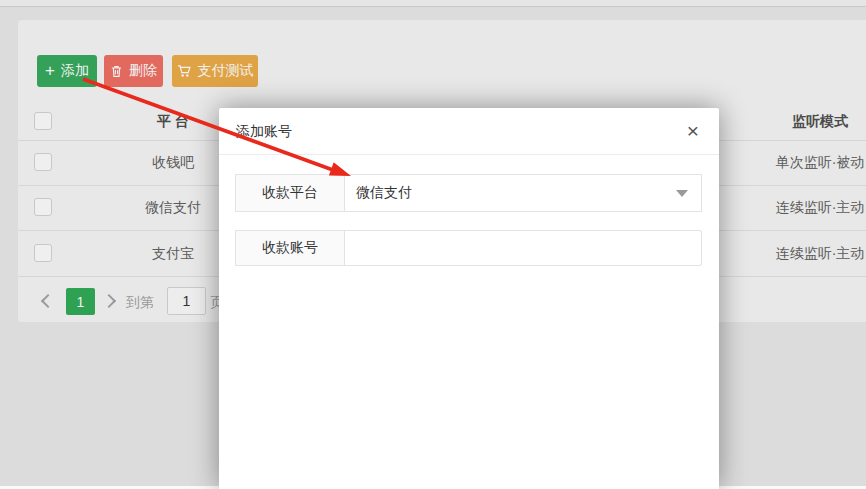 This screenshot has height=489, width=866. What do you see at coordinates (47, 301) in the screenshot?
I see `prev-page-button` at bounding box center [47, 301].